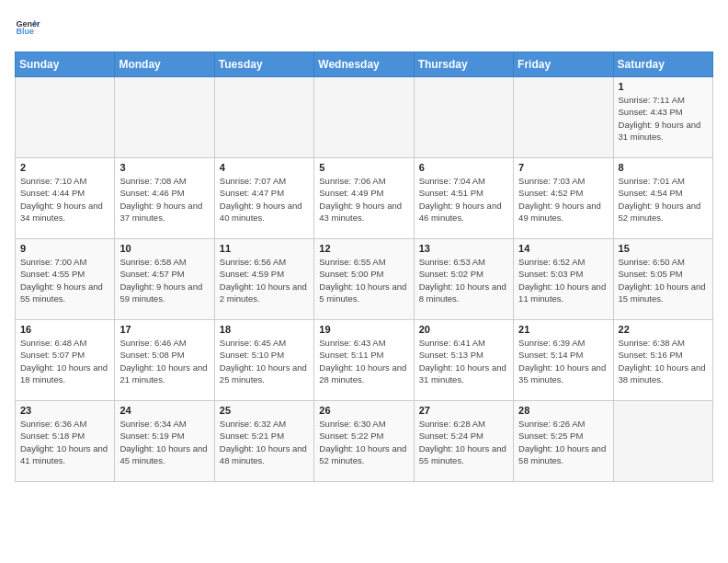 This screenshot has height=563, width=728. Describe the element at coordinates (165, 361) in the screenshot. I see `day-cell: 17Sunrise: 6:46 AM Sunset: 5:08 PM Dayli…` at that location.